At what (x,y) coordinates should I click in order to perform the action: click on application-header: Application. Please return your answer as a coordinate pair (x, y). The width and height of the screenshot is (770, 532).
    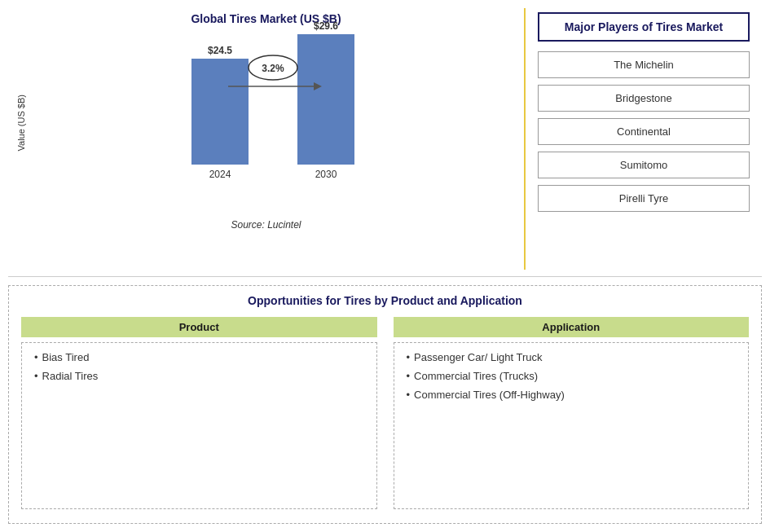
    Looking at the image, I should click on (572, 328).